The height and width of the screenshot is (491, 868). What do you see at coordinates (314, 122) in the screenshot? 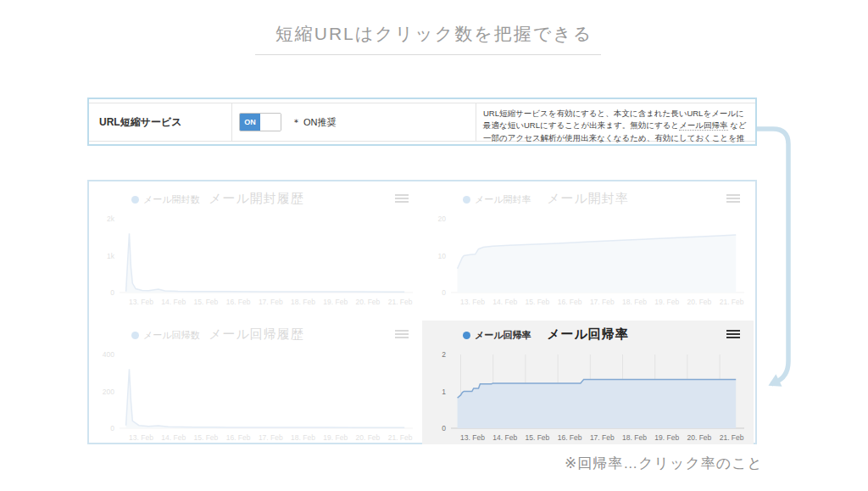
I see `toggle-recommendation-note: ＊ ON推奨` at bounding box center [314, 122].